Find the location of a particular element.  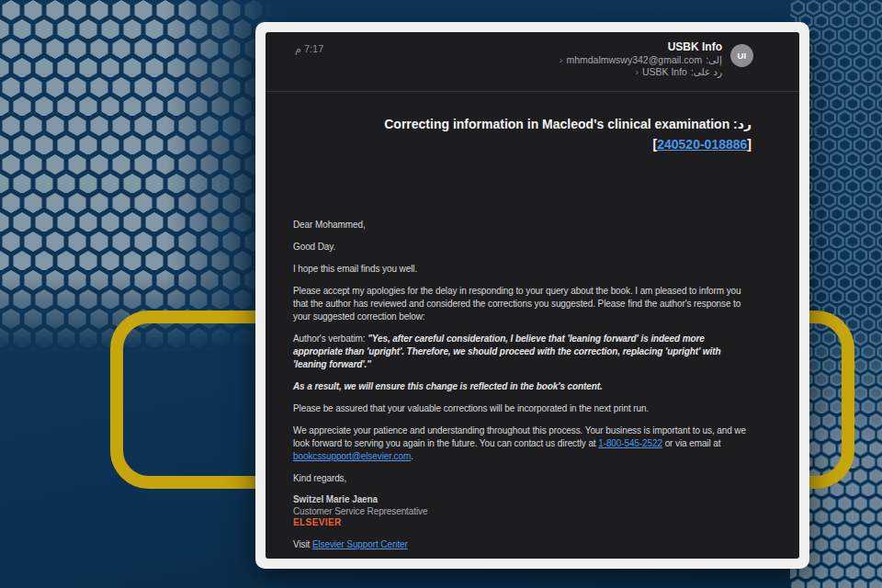

signature-title: Customer Service Representative is located at coordinates (524, 513).